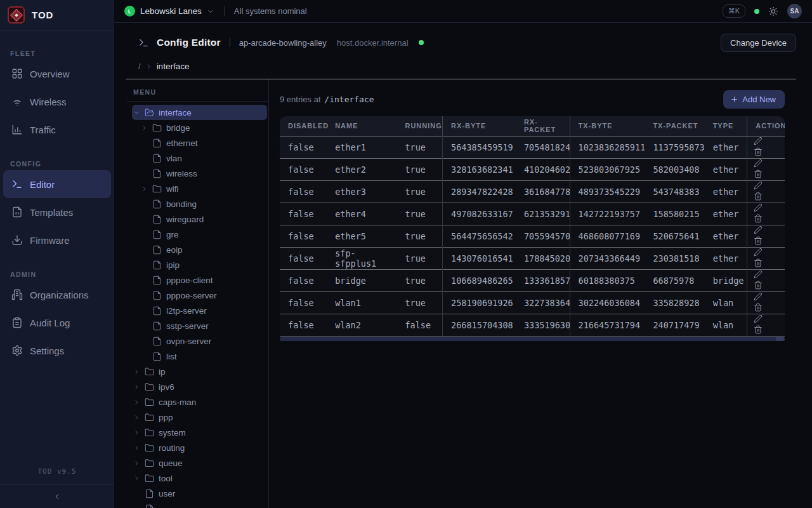  Describe the element at coordinates (139, 371) in the screenshot. I see `chevron-right-icon` at that location.